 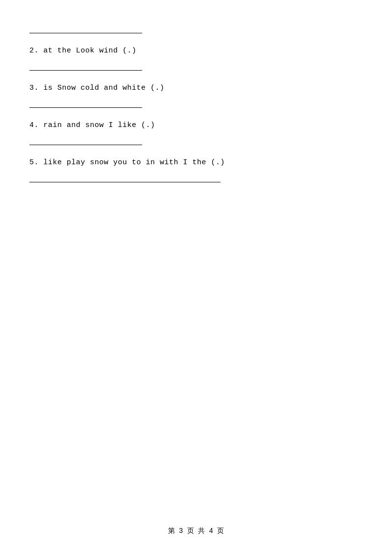 What do you see at coordinates (196, 531) in the screenshot?
I see `footer-text: 第 3 页 共 4 页` at bounding box center [196, 531].